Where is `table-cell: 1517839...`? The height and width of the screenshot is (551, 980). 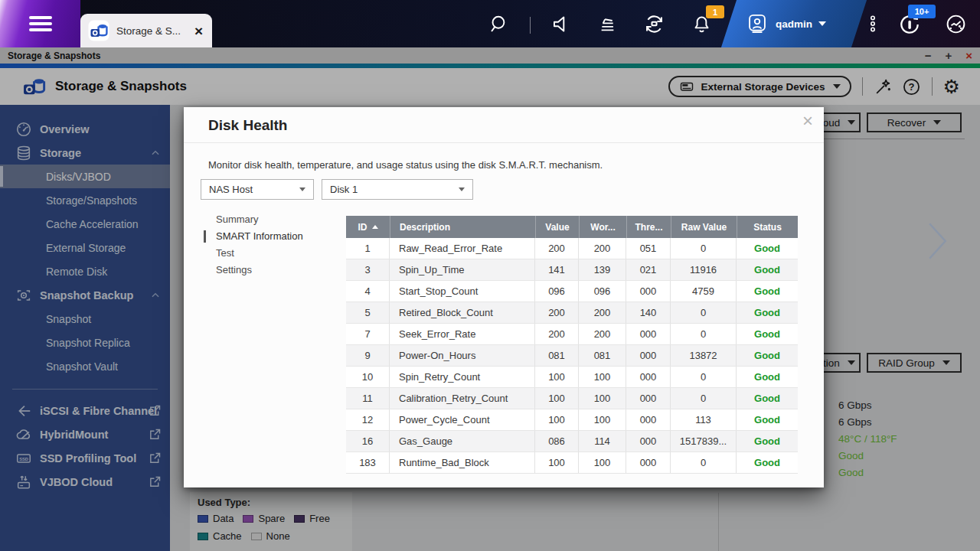 table-cell: 1517839... is located at coordinates (704, 441).